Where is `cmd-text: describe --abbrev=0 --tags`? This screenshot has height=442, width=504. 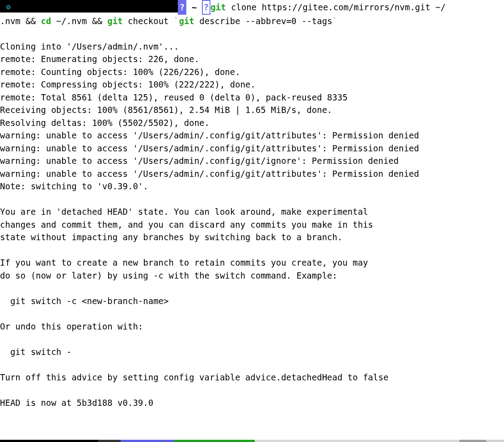 cmd-text: describe --abbrev=0 --tags is located at coordinates (264, 21).